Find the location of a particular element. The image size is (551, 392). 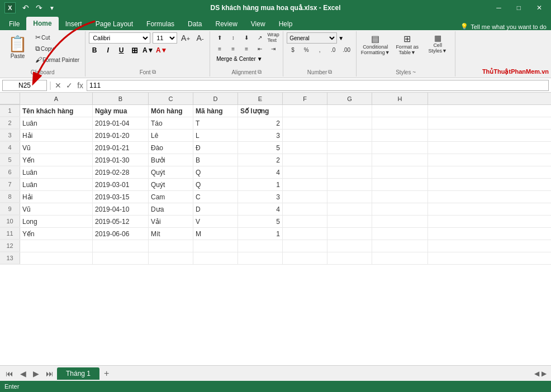

cell-g2 is located at coordinates (350, 123).